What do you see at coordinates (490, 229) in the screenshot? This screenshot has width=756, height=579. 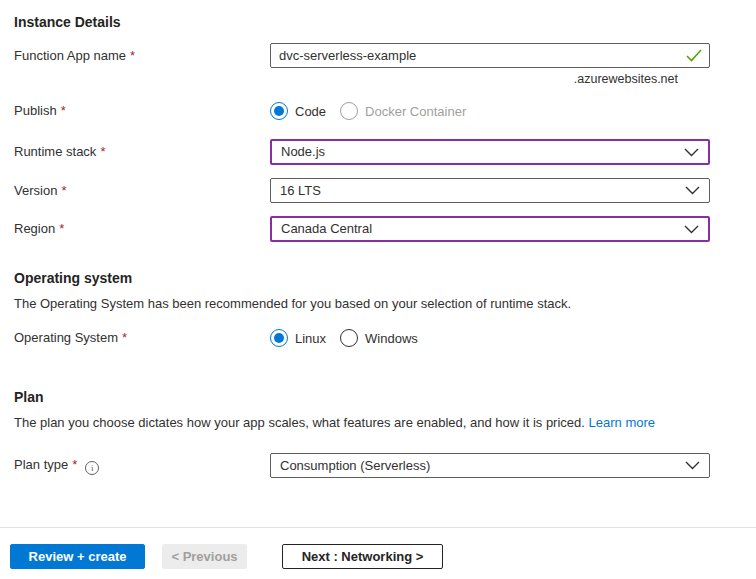 I see `region-control: Canada Central` at bounding box center [490, 229].